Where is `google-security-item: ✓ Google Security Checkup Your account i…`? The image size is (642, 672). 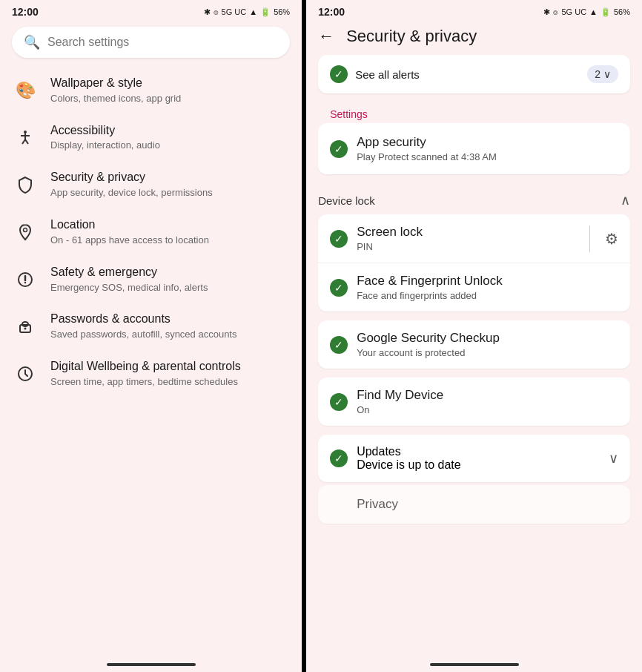 google-security-item: ✓ Google Security Checkup Your account i… is located at coordinates (474, 344).